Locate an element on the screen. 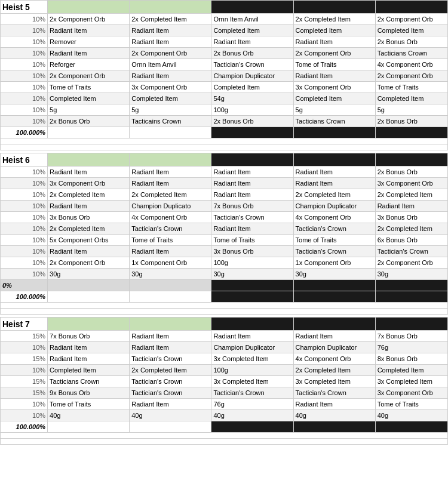  cell-5: 2x Component Orb is located at coordinates (411, 263).